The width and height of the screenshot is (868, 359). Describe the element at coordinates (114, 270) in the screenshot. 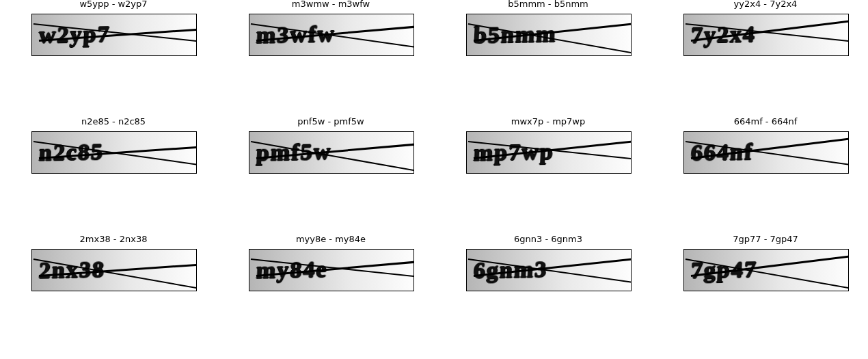

I see `captcha-image: 2nx38025050100150` at that location.